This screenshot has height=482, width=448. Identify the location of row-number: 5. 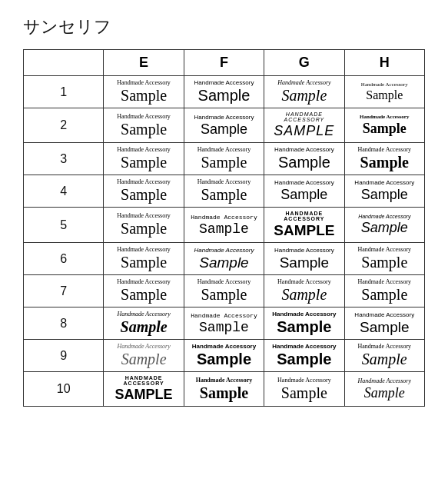
(64, 225).